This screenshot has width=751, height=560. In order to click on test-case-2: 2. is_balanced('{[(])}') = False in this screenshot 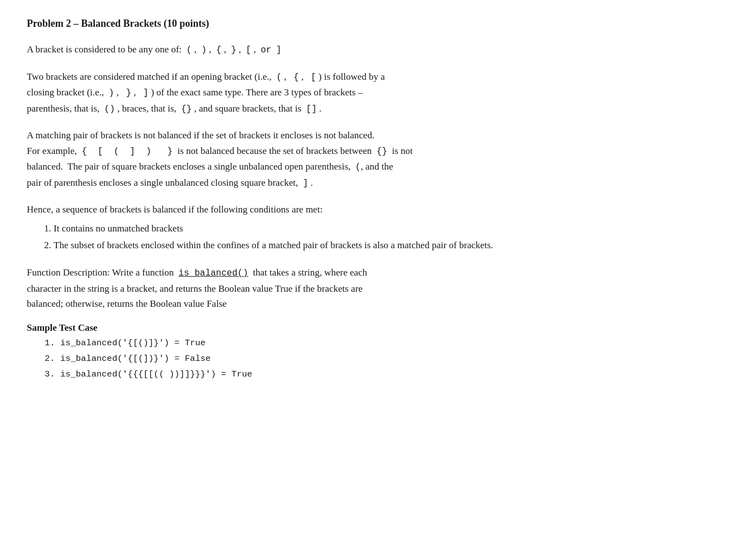, I will do `click(384, 359)`.